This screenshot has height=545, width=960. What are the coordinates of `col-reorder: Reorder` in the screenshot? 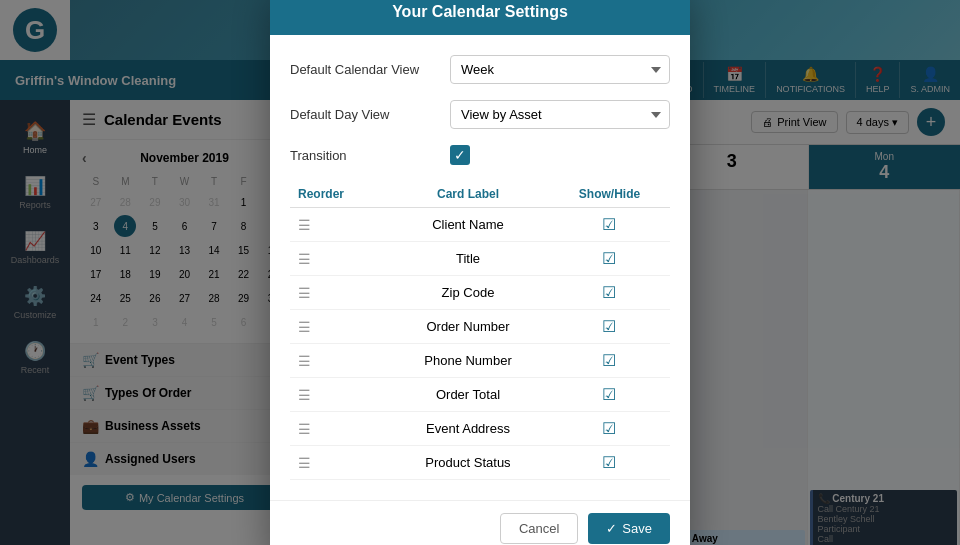 It's located at (338, 194).